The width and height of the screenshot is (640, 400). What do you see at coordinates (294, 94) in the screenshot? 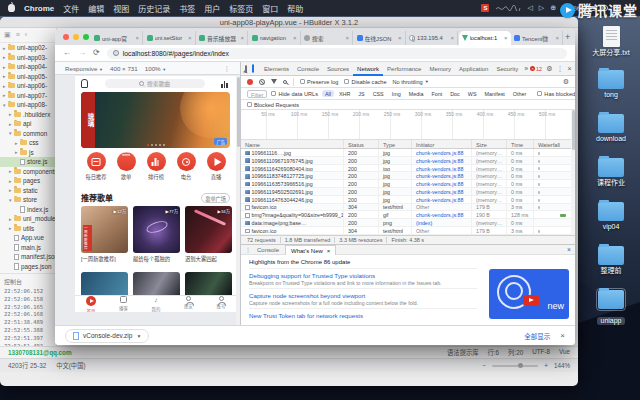
I see `hide-data-urls-checkbox: Hide data URLs` at bounding box center [294, 94].